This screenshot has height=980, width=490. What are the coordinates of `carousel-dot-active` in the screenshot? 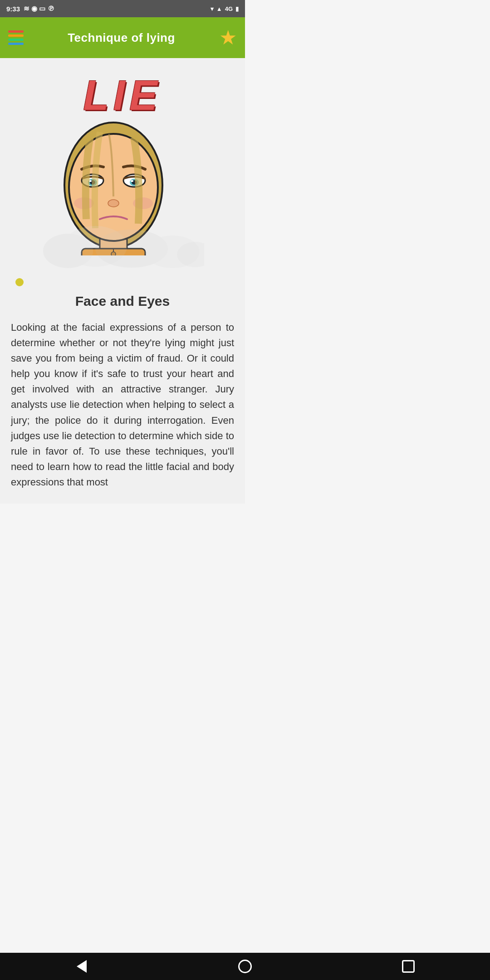 It's located at (20, 282).